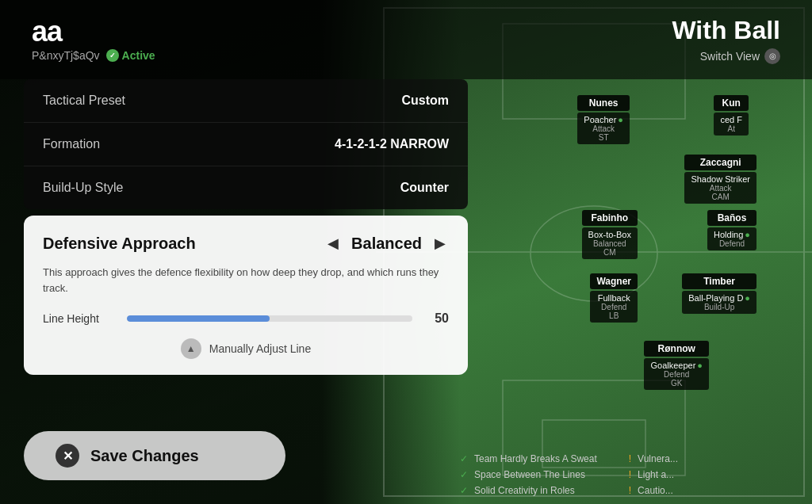  What do you see at coordinates (139, 55) in the screenshot?
I see `active-label: Active` at bounding box center [139, 55].